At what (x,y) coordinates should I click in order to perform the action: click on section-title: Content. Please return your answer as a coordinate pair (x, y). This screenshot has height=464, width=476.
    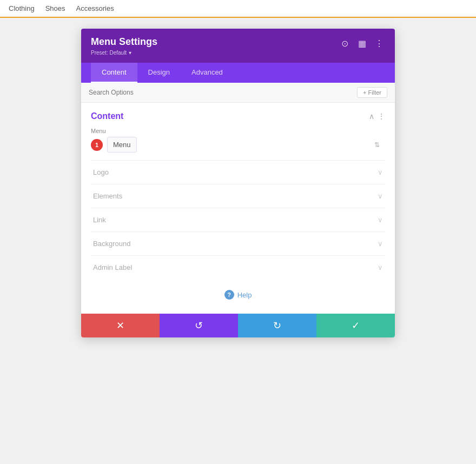
    Looking at the image, I should click on (107, 116).